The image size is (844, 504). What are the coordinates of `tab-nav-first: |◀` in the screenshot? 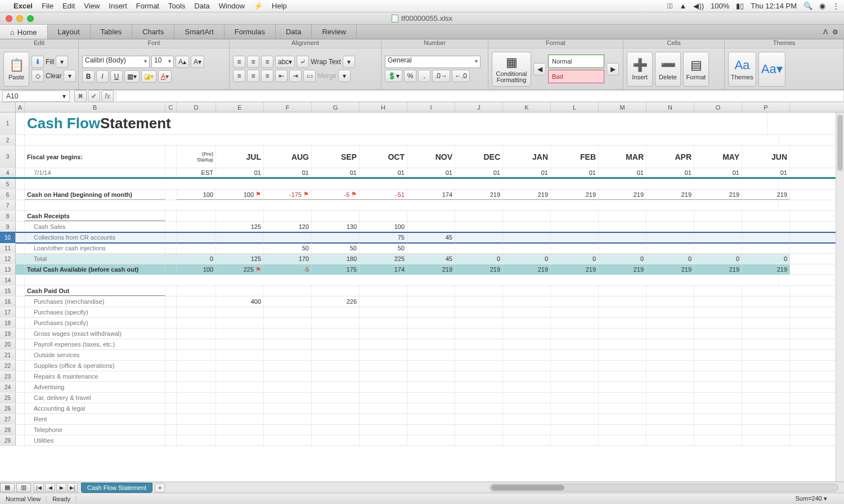 It's located at (39, 488).